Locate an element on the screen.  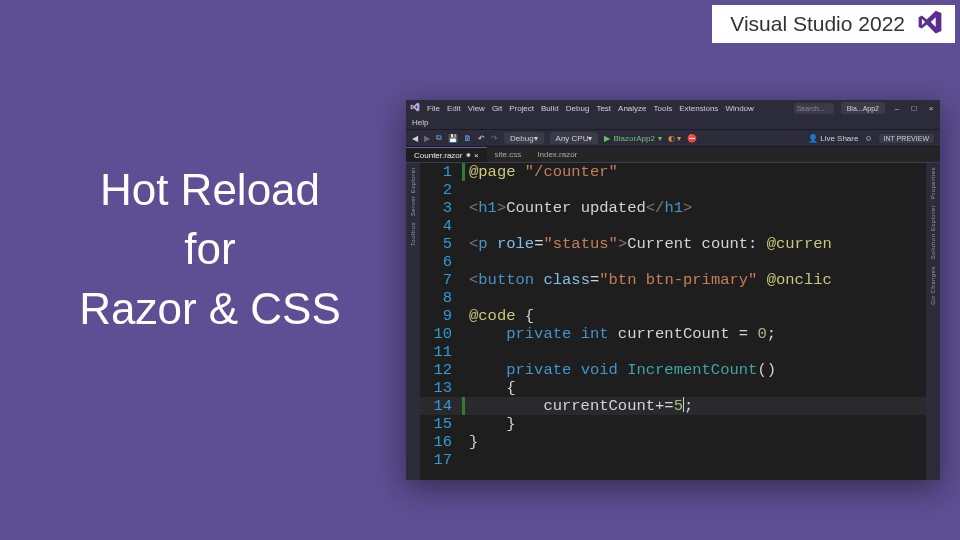
slide-title-line: Razor & CSS is located at coordinates (210, 308).